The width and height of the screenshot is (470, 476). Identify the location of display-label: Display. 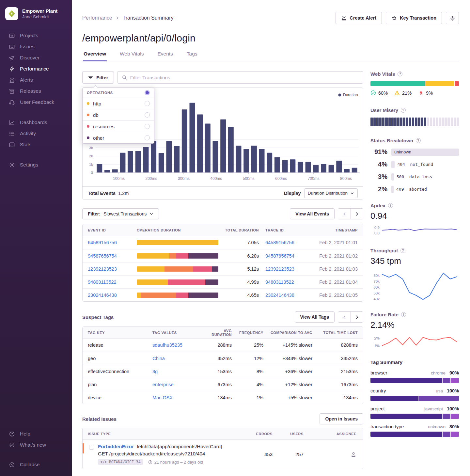
(292, 193).